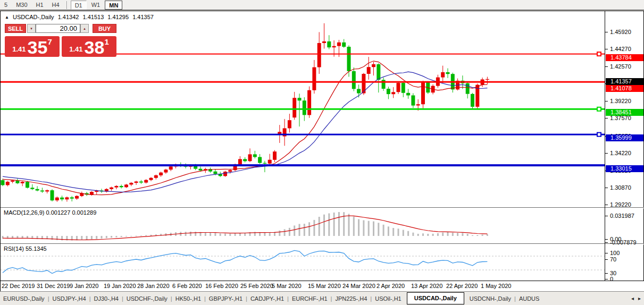 The height and width of the screenshot is (305, 644). Describe the element at coordinates (61, 46) in the screenshot. I see `one-click-trade-panel: SELL ▾ ▴ BUY 1.41 35 7 1.41 38 1` at that location.